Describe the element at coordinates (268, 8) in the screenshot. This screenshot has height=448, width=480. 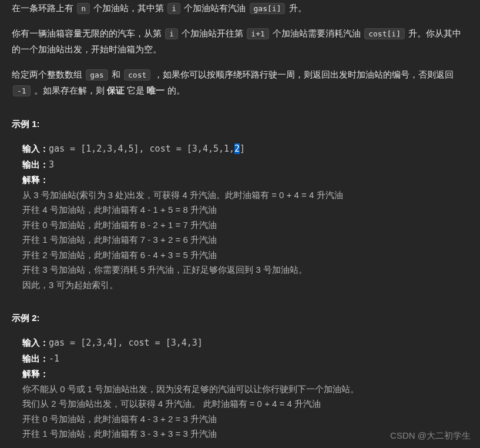
I see `code-gas-i: gas[i]` at that location.